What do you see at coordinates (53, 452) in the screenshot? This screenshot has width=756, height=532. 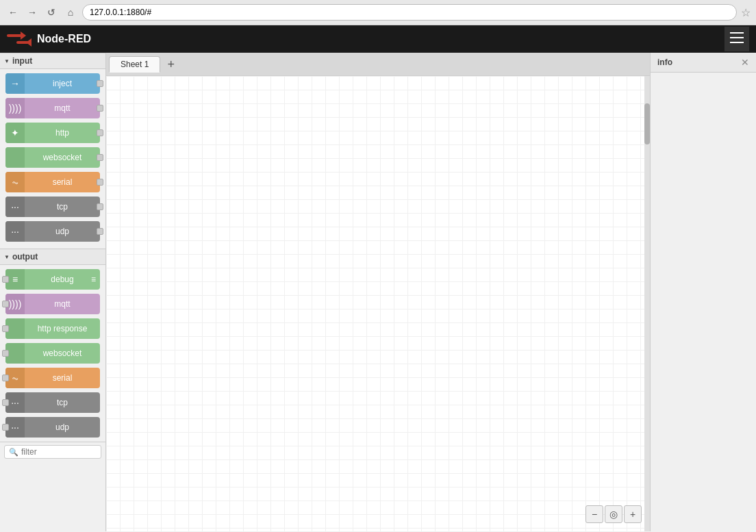 I see `filter-bar: 🔍` at bounding box center [53, 452].